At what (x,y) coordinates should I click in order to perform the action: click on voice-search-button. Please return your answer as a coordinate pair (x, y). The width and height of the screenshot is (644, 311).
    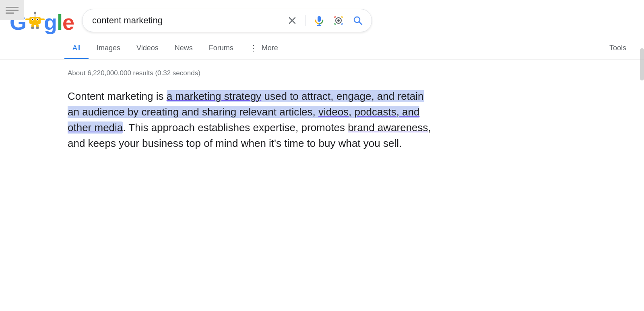
    Looking at the image, I should click on (319, 21).